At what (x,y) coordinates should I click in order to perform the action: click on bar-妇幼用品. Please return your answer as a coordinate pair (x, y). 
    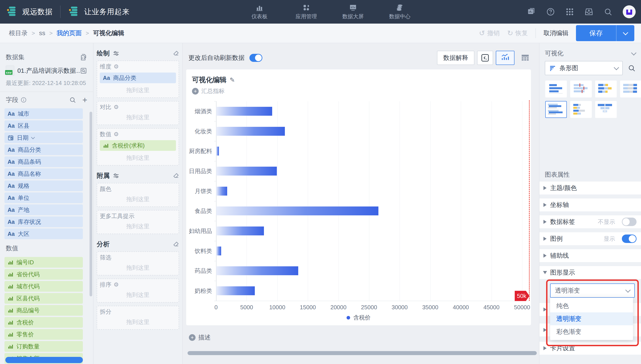
    Looking at the image, I should click on (240, 231).